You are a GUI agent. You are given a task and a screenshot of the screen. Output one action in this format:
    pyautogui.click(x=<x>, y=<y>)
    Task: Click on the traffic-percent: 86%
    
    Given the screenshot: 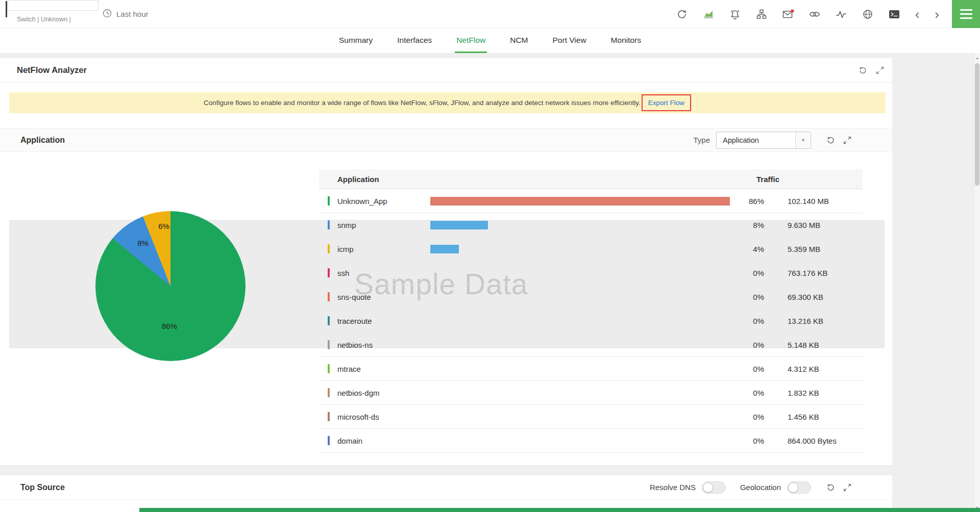 What is the action you would take?
    pyautogui.click(x=750, y=201)
    